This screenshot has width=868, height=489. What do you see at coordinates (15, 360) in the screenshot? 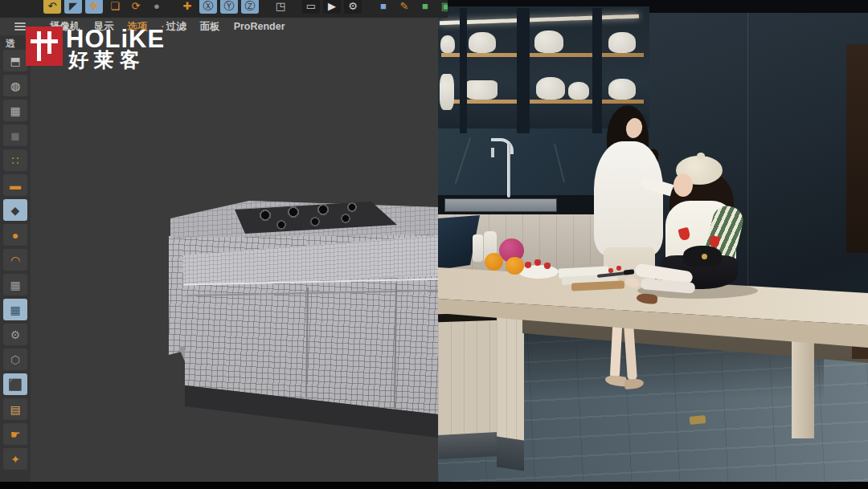
I see `hexagon-outline-icon: ⬡` at bounding box center [15, 360].